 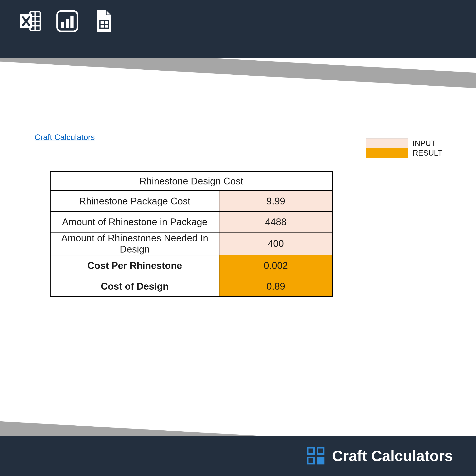 I want to click on amount-in-package-input: 4488, so click(x=276, y=222).